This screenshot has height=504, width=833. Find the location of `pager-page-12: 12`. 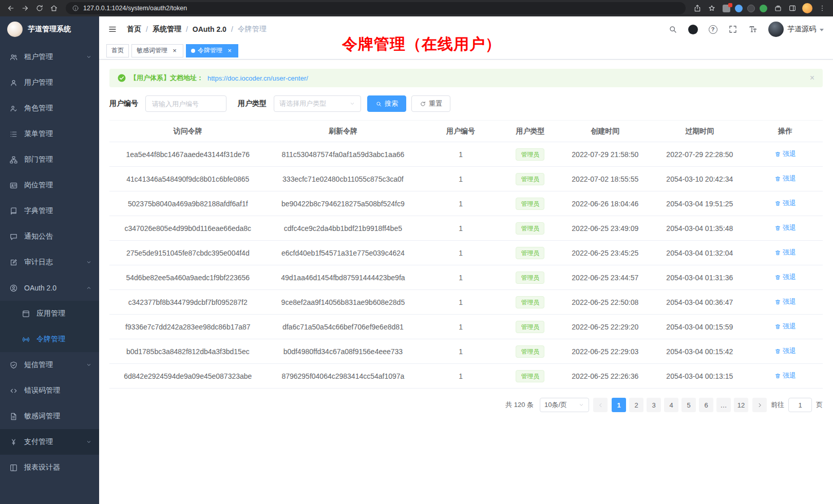

pager-page-12: 12 is located at coordinates (741, 405).